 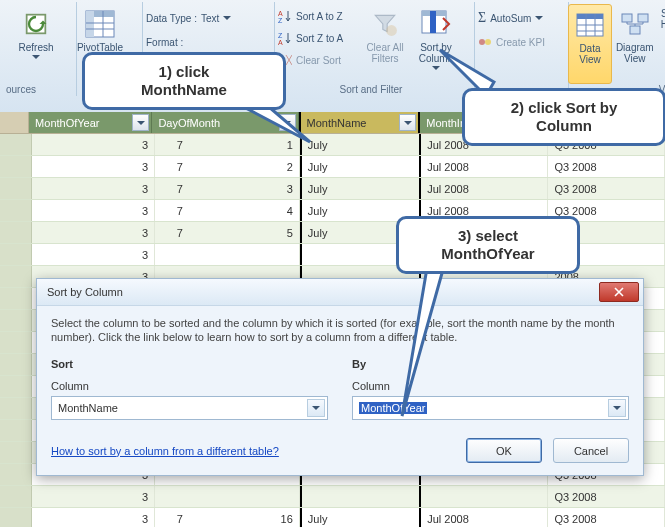 What do you see at coordinates (317, 16) in the screenshot?
I see `sort-az-button: AZ Sort A to Z` at bounding box center [317, 16].